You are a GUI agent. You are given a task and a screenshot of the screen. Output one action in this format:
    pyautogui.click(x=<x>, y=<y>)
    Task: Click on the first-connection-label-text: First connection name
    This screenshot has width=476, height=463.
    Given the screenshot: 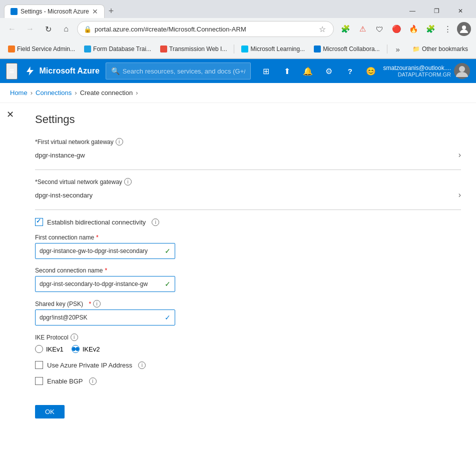 What is the action you would take?
    pyautogui.click(x=65, y=238)
    